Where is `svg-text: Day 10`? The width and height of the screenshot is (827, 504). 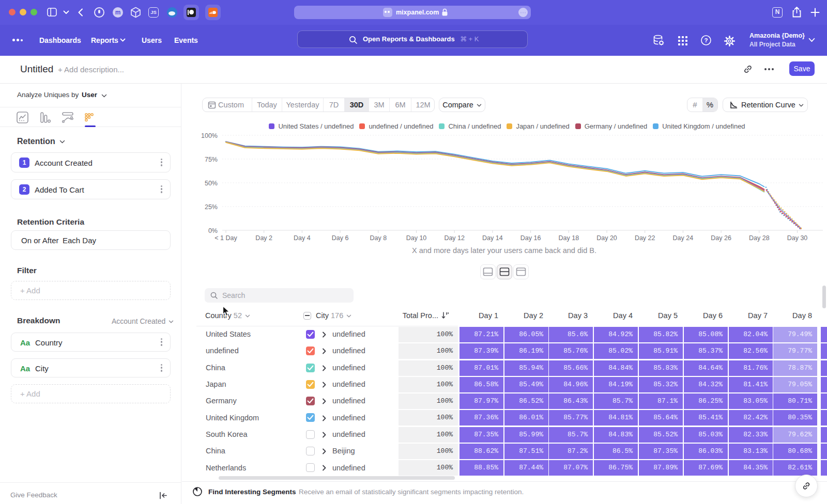
svg-text: Day 10 is located at coordinates (417, 238).